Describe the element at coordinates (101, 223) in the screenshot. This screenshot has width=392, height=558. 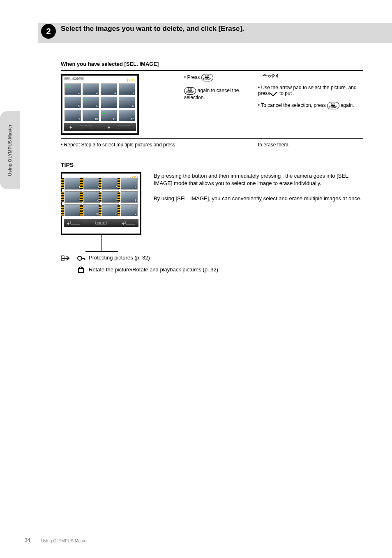
I see `ok-go-indicator: OK◂▸` at that location.